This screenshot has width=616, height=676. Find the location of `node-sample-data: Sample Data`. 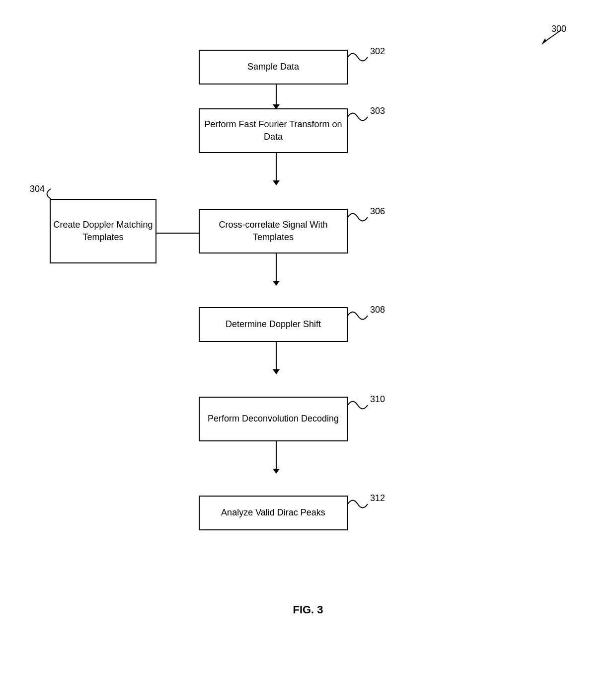

node-sample-data: Sample Data is located at coordinates (273, 67).